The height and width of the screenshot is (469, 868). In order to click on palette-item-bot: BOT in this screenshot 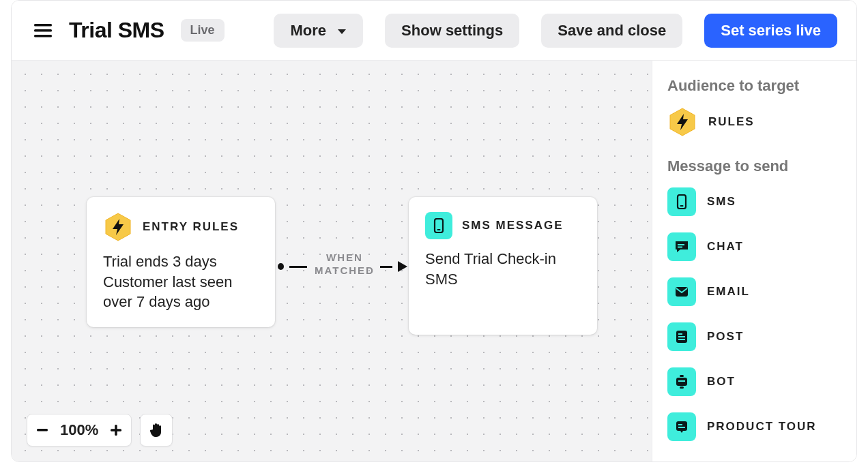, I will do `click(755, 382)`.